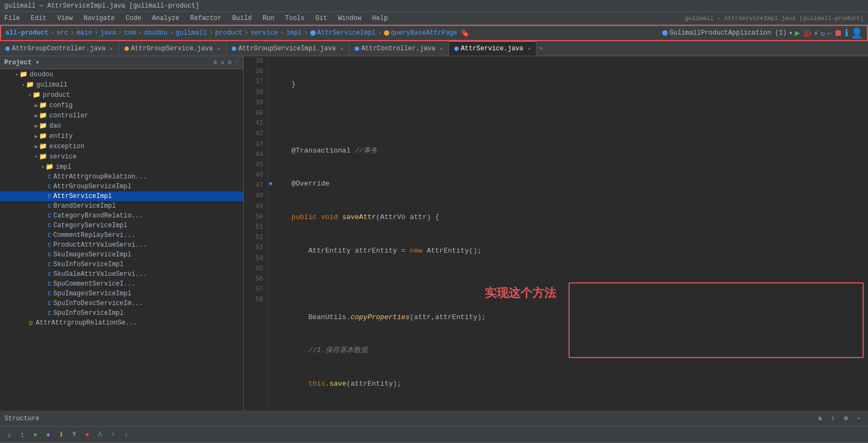 This screenshot has width=868, height=443. I want to click on menu-edit: Edit, so click(39, 18).